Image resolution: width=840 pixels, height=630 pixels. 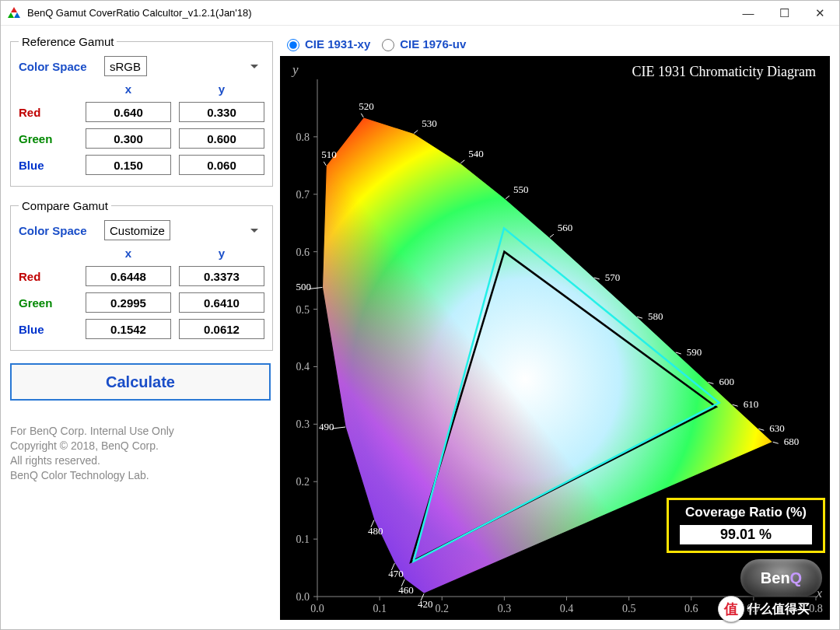 I want to click on cmp-xy-header: x y, so click(x=142, y=254).